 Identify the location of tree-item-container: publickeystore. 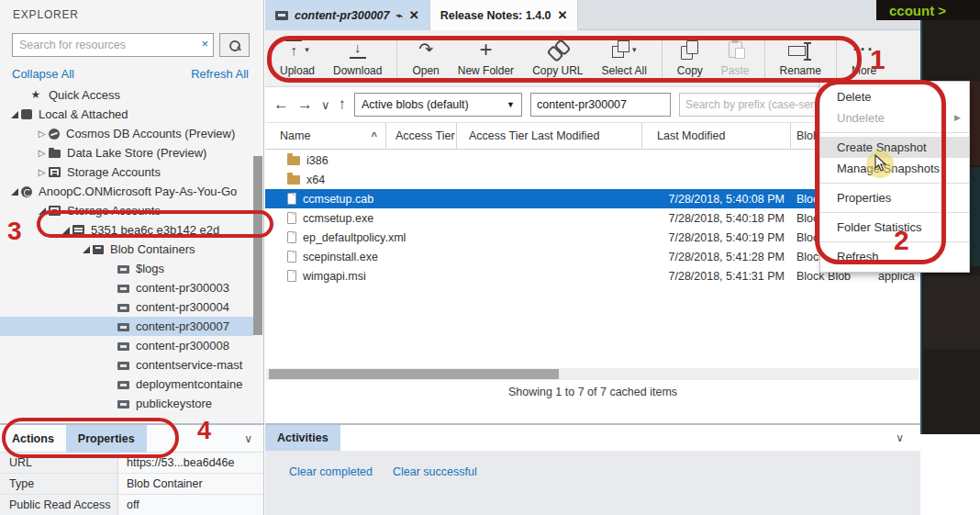
(127, 404).